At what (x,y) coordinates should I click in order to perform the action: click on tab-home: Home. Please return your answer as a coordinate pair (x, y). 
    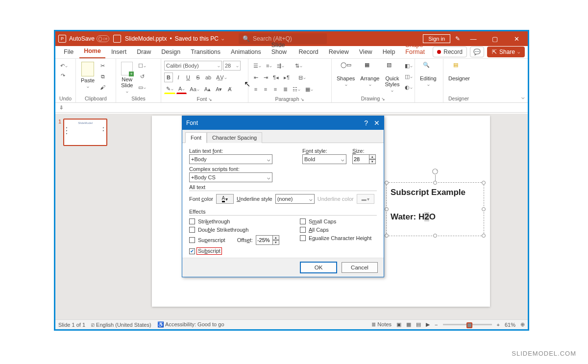
    Looking at the image, I should click on (92, 51).